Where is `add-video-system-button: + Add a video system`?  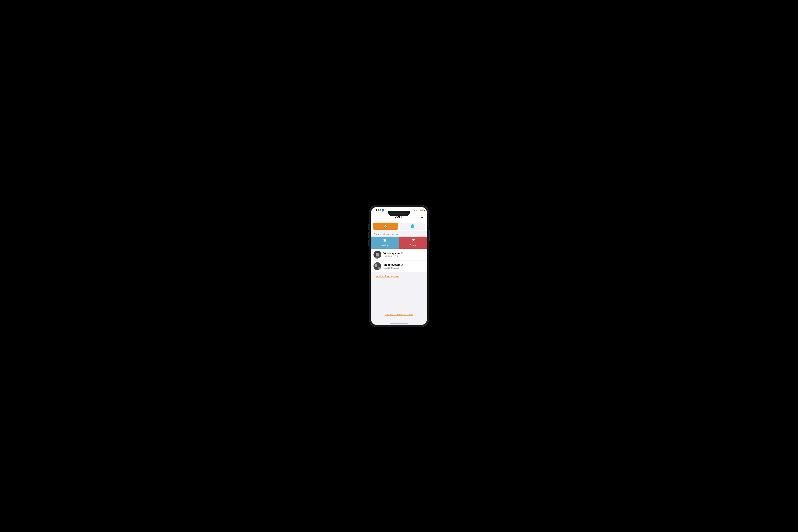
add-video-system-button: + Add a video system is located at coordinates (399, 276).